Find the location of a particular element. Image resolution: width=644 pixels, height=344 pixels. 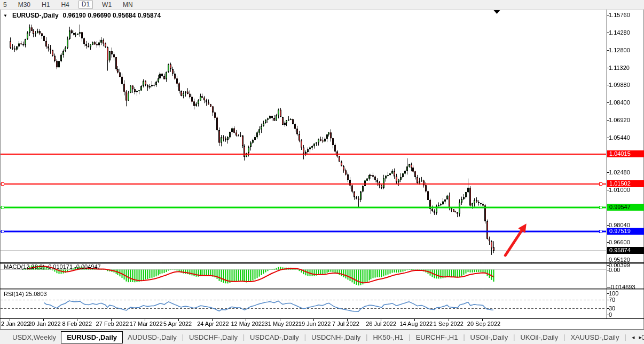

rsi-axis-label: 0 is located at coordinates (610, 315).